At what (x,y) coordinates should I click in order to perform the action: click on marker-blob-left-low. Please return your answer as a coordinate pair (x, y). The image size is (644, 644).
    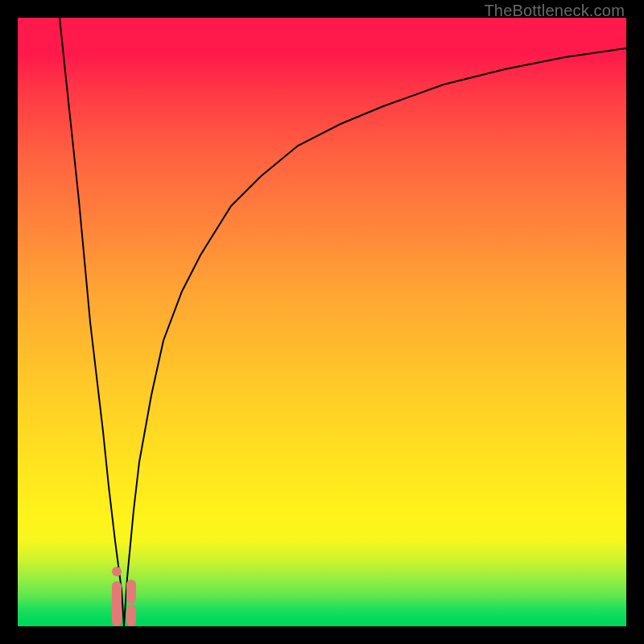
    Looking at the image, I should click on (117, 604).